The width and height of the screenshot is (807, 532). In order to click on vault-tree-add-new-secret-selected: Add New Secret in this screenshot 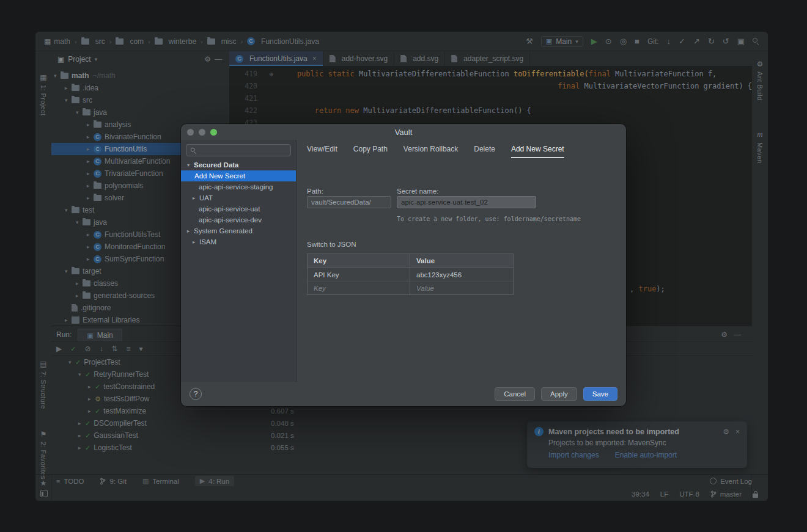, I will do `click(238, 176)`.